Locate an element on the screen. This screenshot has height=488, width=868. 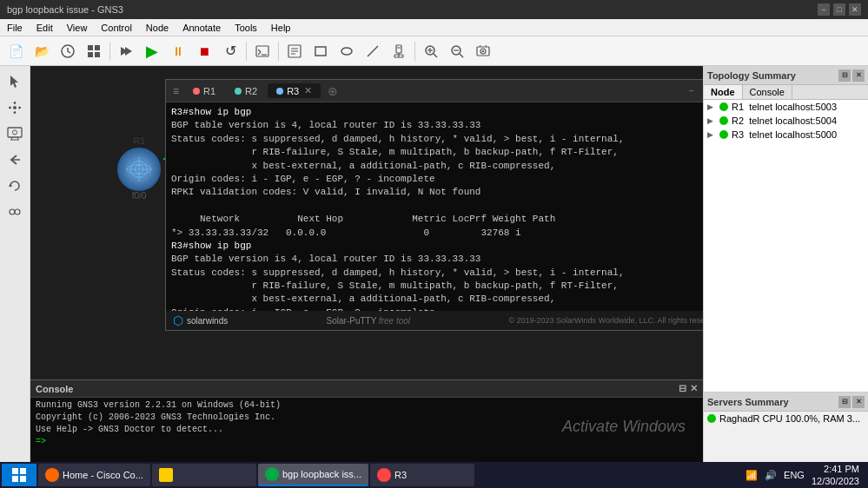
topo-node-r1: ▶ R1 telnet localhost:5003 is located at coordinates (785, 107).